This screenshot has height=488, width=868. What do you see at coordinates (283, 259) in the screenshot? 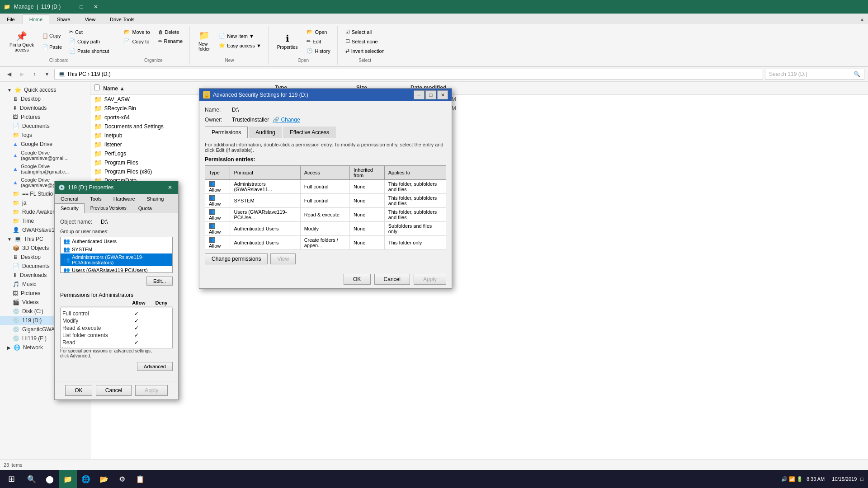
I see `view-button: View` at bounding box center [283, 259].